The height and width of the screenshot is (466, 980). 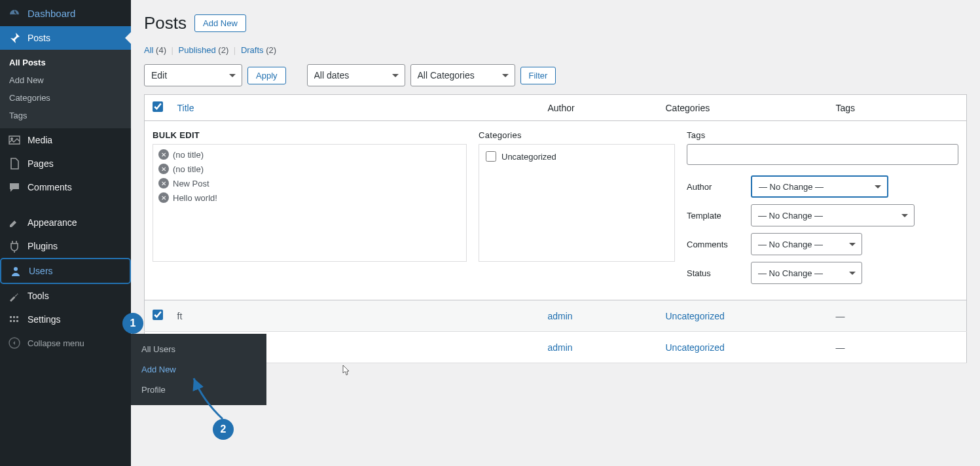 I want to click on filter-published: Published, so click(x=198, y=50).